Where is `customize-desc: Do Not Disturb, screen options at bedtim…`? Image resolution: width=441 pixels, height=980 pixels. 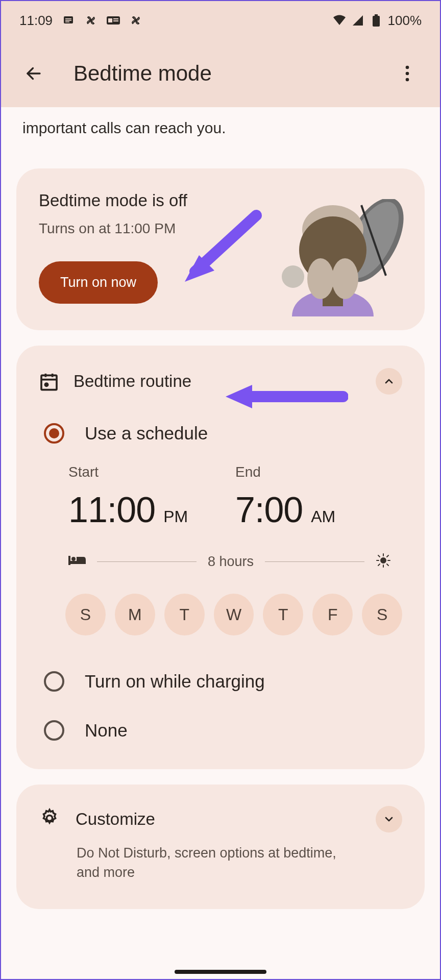
customize-desc: Do Not Disturb, screen options at bedtim… is located at coordinates (209, 863).